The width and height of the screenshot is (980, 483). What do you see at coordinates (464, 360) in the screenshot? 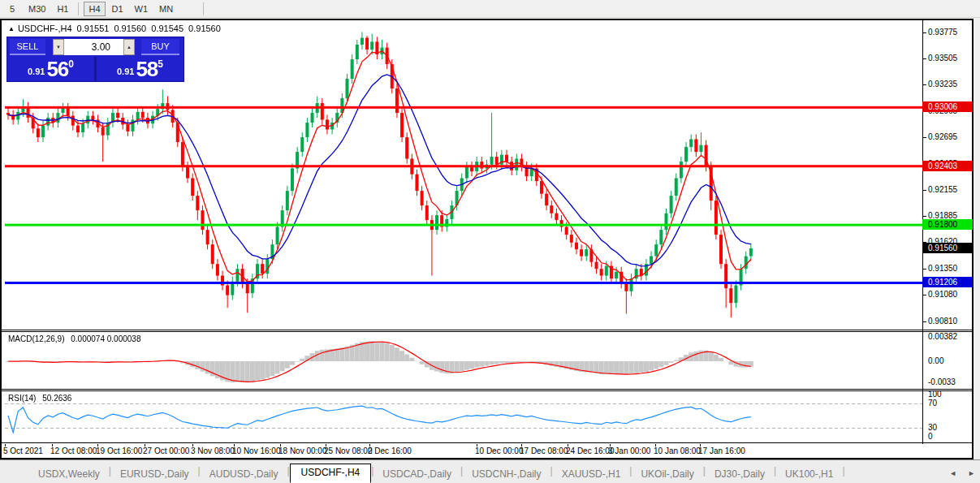
I see `macd-indicator-canvas` at bounding box center [464, 360].